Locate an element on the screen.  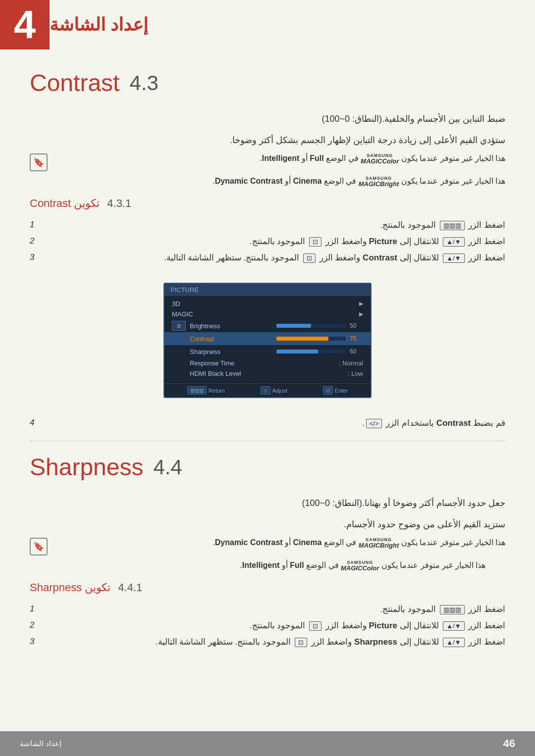
menu-label-response: Response Time is located at coordinates (262, 363).